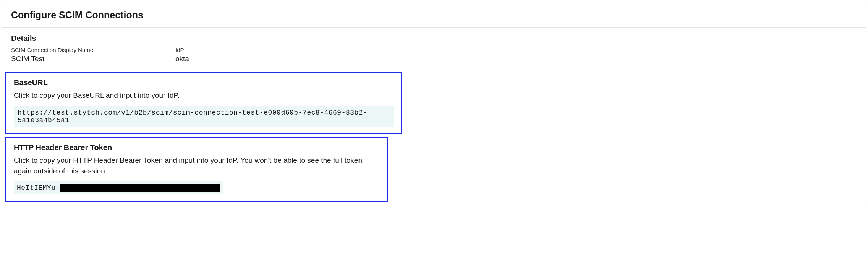  I want to click on detail-value: okta, so click(182, 59).